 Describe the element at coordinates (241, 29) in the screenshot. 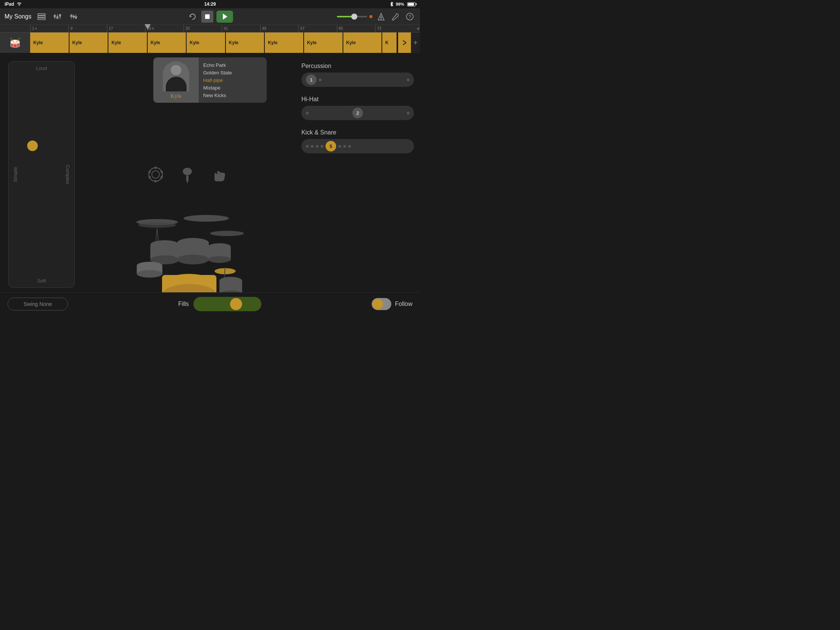

I see `timeline-marker-41: 41` at that location.